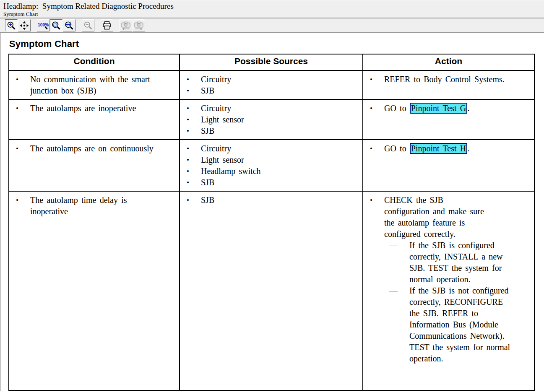 Image resolution: width=544 pixels, height=392 pixels. Describe the element at coordinates (272, 85) in the screenshot. I see `table-row: •No communication with the smart junctio…` at that location.